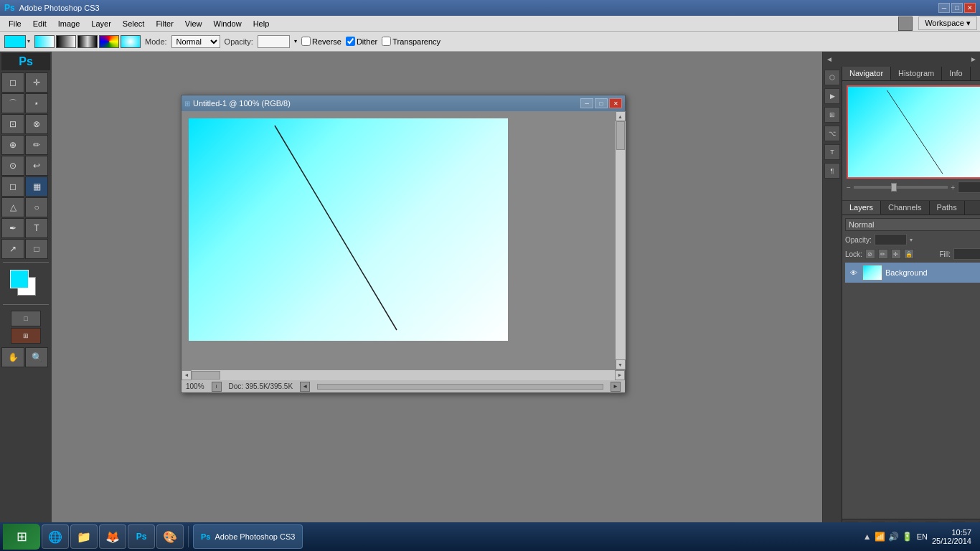 The image size is (980, 551). I want to click on menu-image: Image, so click(69, 24).